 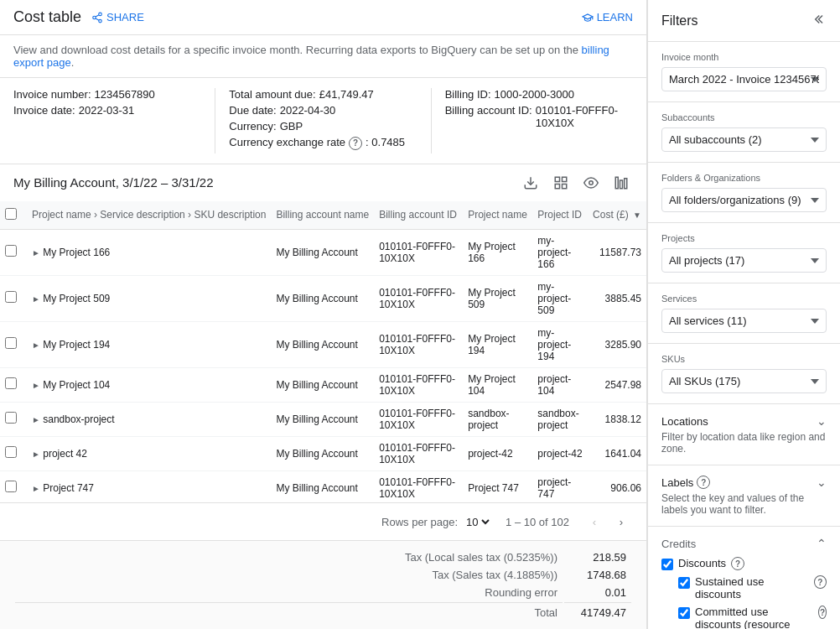 I want to click on table-row: ► project 42 My Billing Account 010101-F…, so click(x=324, y=453).